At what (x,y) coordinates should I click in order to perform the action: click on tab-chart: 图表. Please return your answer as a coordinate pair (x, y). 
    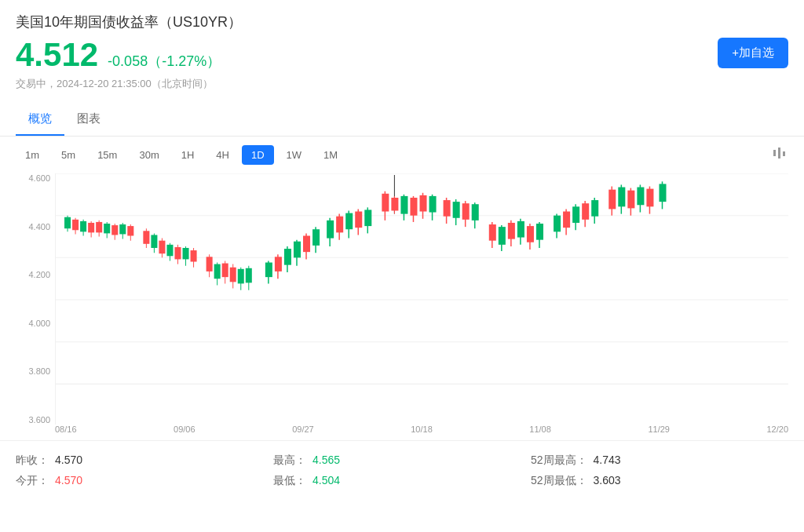
    Looking at the image, I should click on (89, 119).